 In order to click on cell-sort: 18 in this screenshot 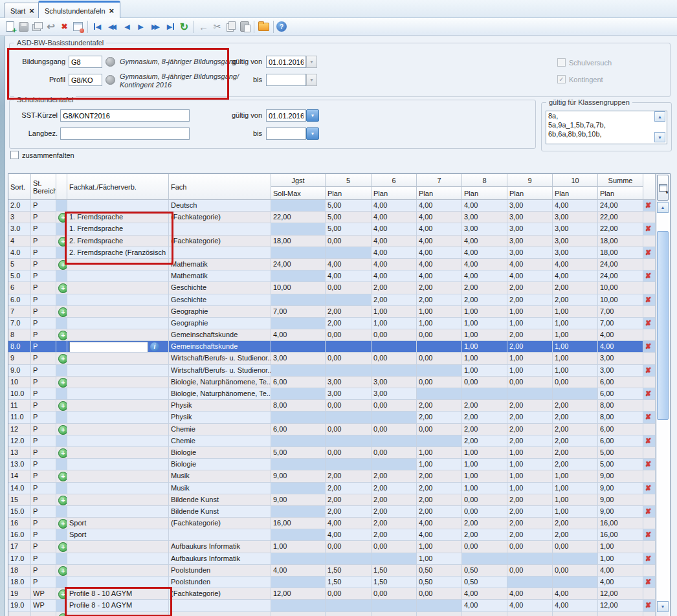, I will do `click(19, 571)`.